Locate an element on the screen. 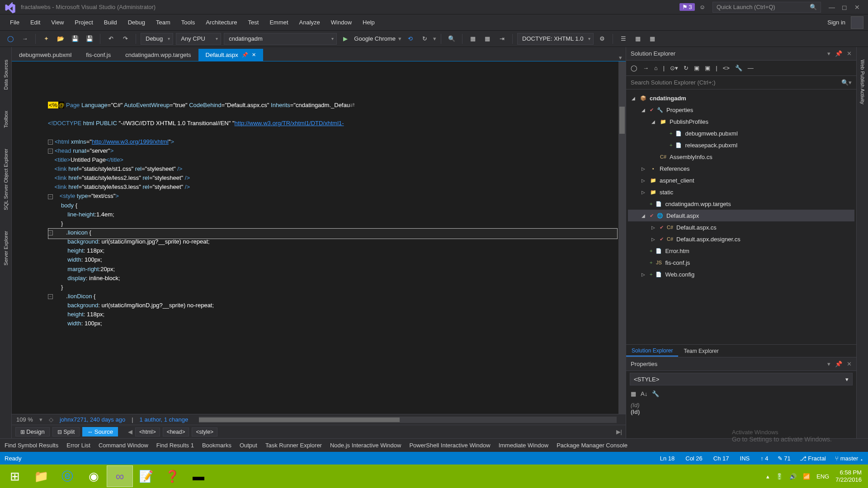  bottom-tab: Command Window is located at coordinates (123, 446).